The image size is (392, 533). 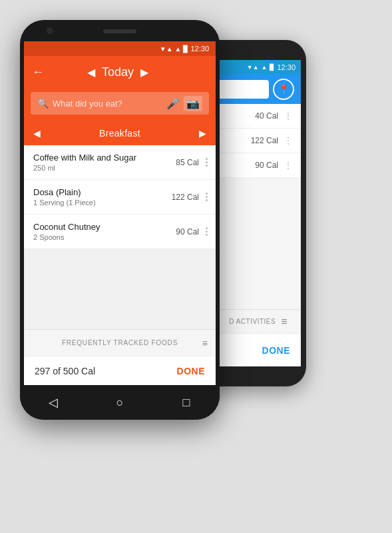 What do you see at coordinates (185, 197) in the screenshot?
I see `food-cal-dosa: 122 Cal` at bounding box center [185, 197].